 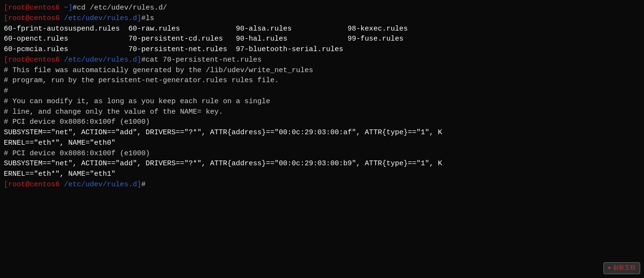 I want to click on output-text: 60-openct.rules 70-persistent-cd.rules 9…, so click(x=203, y=39).